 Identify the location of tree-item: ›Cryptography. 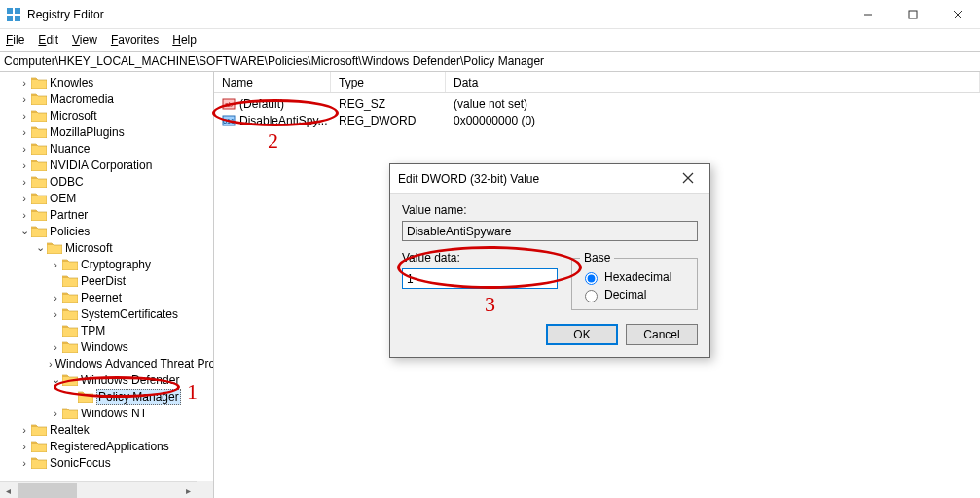
(107, 265).